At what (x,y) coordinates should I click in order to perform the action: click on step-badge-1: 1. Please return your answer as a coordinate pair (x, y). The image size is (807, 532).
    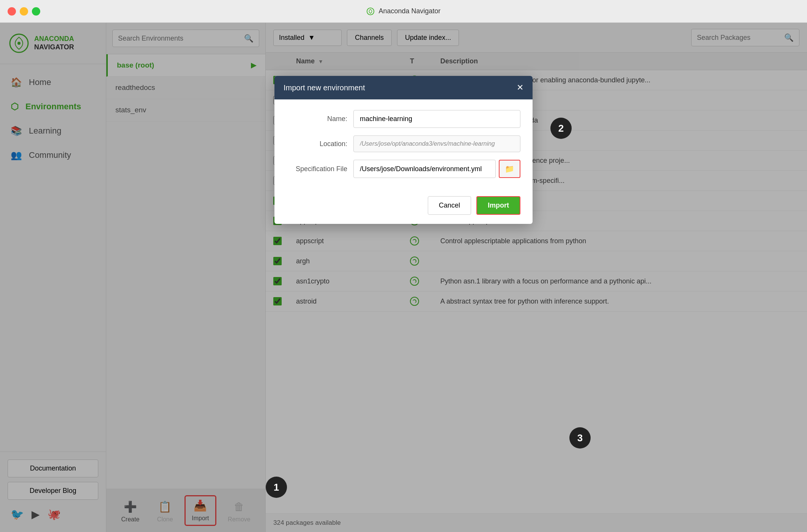
    Looking at the image, I should click on (276, 487).